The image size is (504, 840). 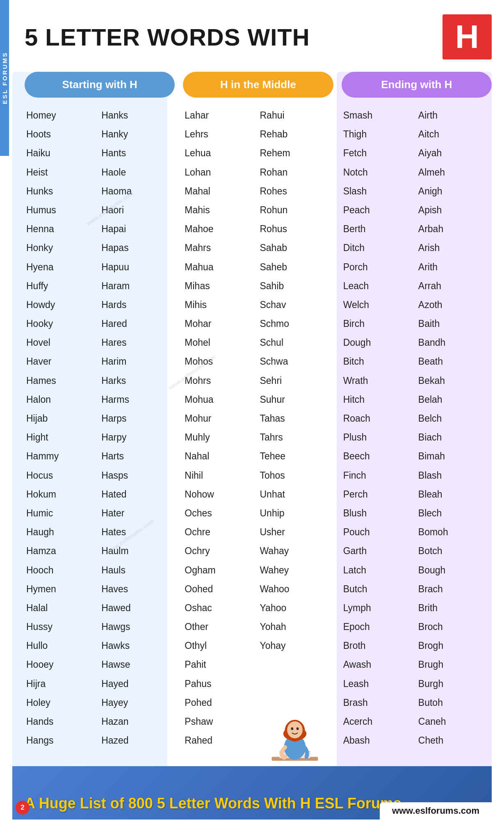 I want to click on list-item: Othyl, so click(x=221, y=646).